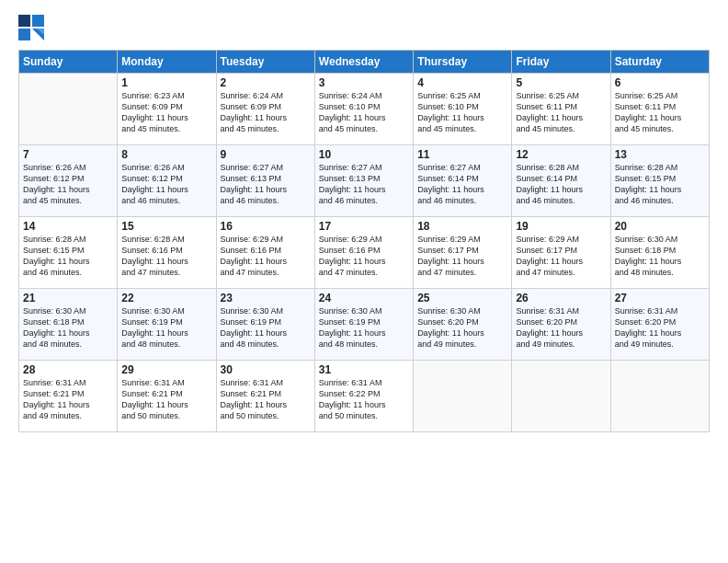  I want to click on header, so click(364, 28).